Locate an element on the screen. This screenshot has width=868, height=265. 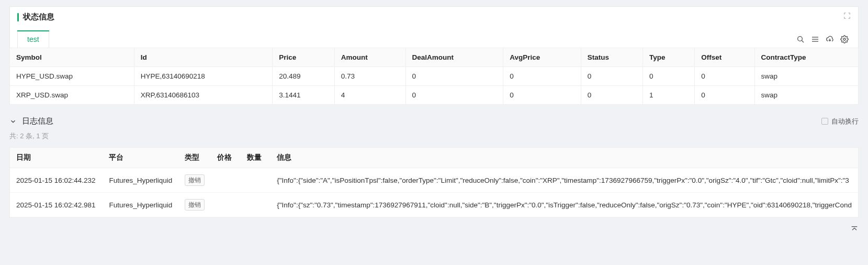
log-col-price: 价格 is located at coordinates (226, 158).